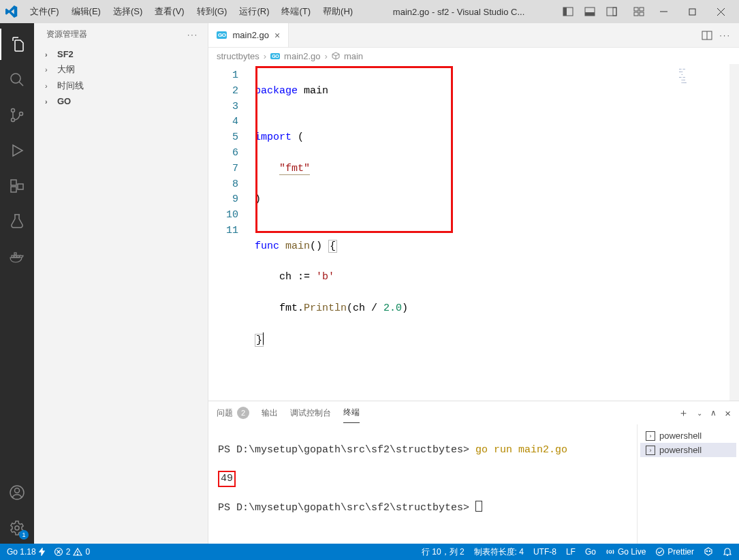 Image resolution: width=739 pixels, height=560 pixels. Describe the element at coordinates (639, 12) in the screenshot. I see `customize-layout-icon` at that location.